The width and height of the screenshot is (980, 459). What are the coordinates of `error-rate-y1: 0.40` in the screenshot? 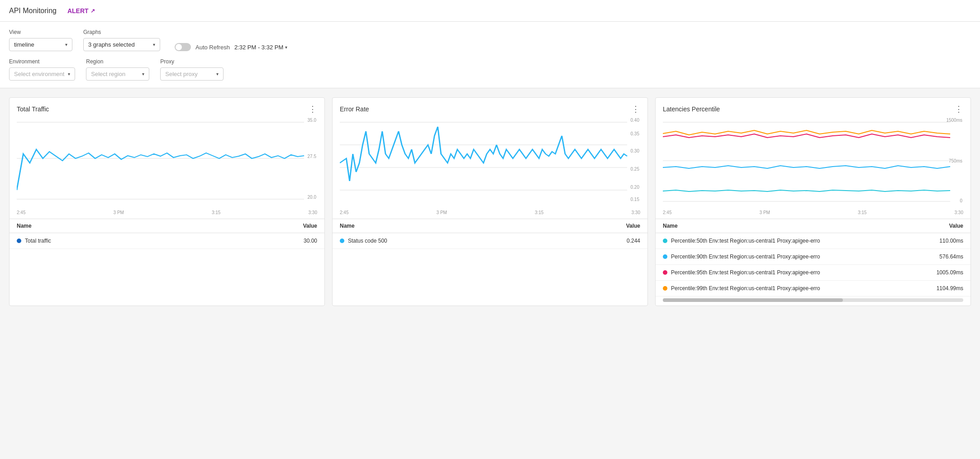 It's located at (635, 120).